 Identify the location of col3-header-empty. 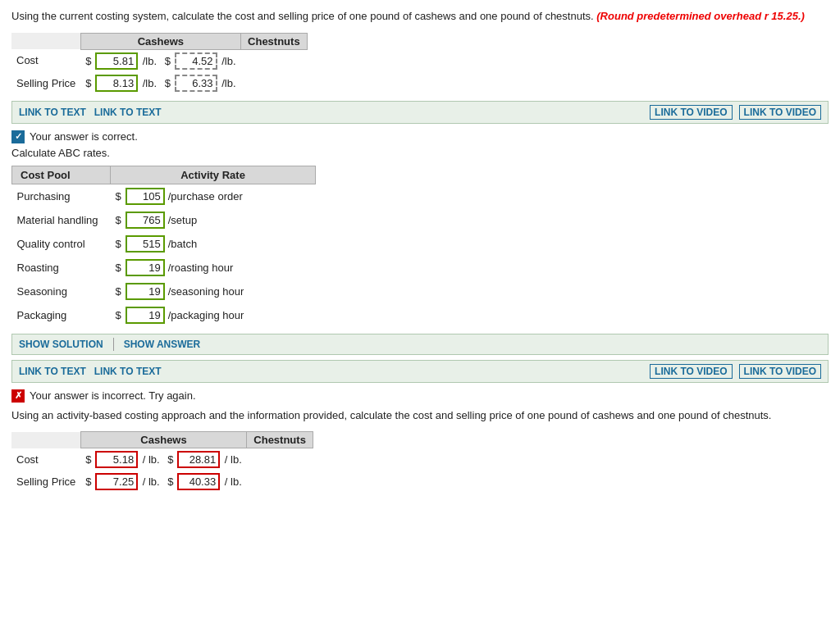
(46, 440).